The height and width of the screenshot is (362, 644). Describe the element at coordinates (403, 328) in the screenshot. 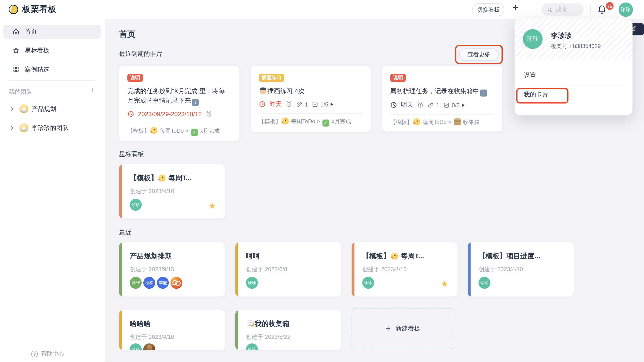

I see `new-board-button: + 新建看板` at that location.